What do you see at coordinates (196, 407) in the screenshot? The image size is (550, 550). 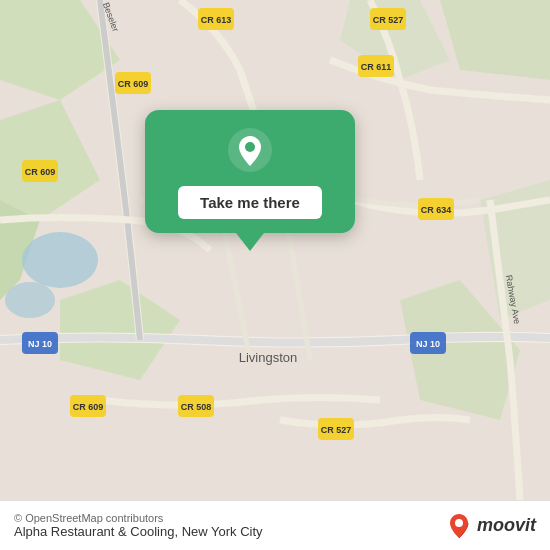 I see `svg-text: CR 508` at bounding box center [196, 407].